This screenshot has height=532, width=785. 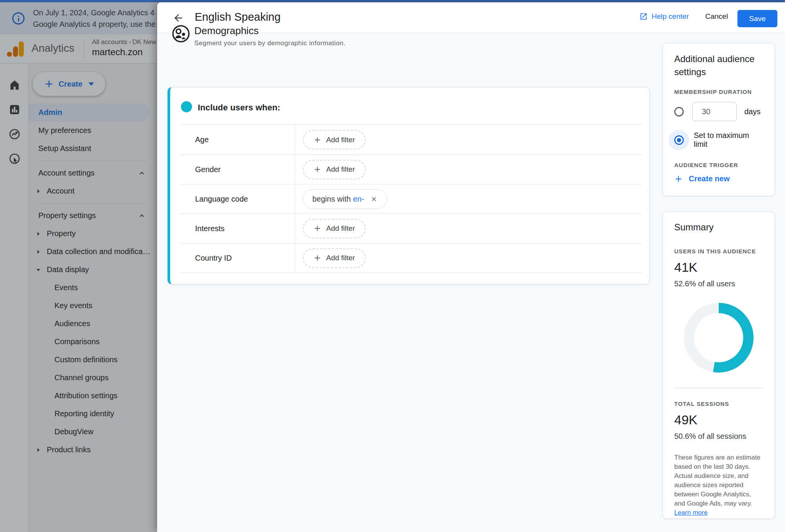 What do you see at coordinates (679, 112) in the screenshot?
I see `duration-days-radio` at bounding box center [679, 112].